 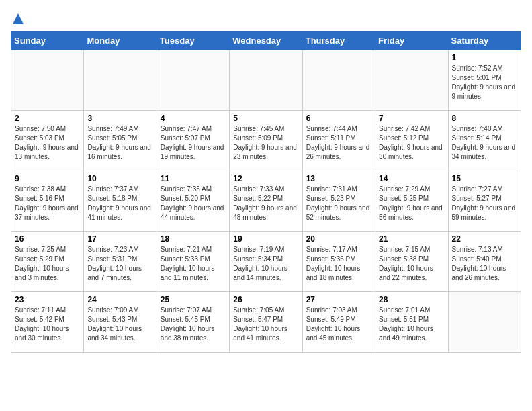 What do you see at coordinates (266, 203) in the screenshot?
I see `day-info: Sunrise: 7:33 AM Sunset: 5:22 PM Dayligh…` at bounding box center [266, 203].